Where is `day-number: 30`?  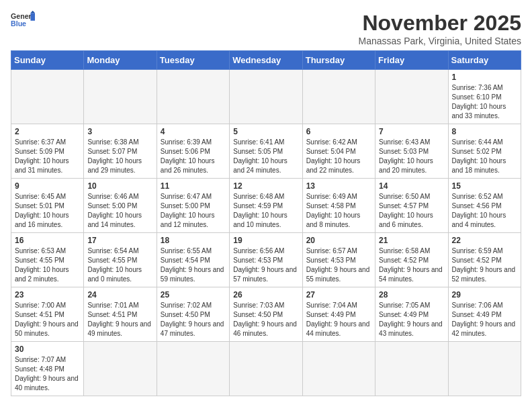 day-number: 30 is located at coordinates (47, 349).